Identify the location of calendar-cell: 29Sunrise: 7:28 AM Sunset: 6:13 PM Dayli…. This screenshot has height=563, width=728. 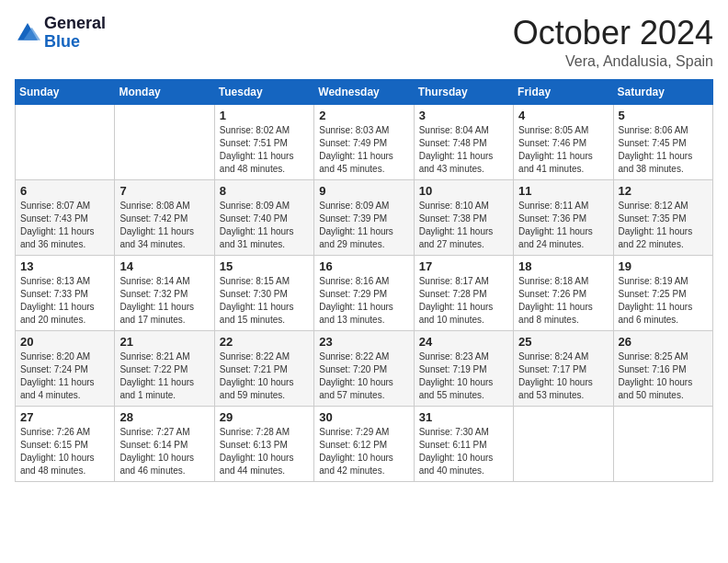
(264, 443).